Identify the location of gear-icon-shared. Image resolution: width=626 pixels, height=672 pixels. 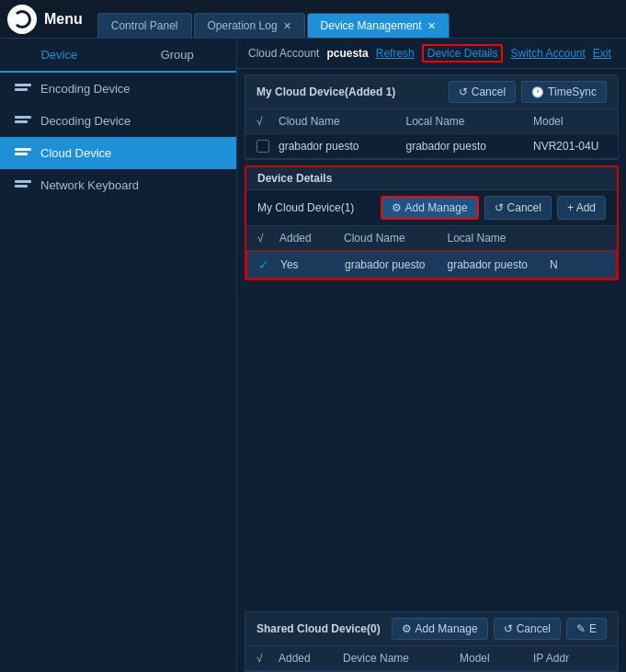
(406, 629).